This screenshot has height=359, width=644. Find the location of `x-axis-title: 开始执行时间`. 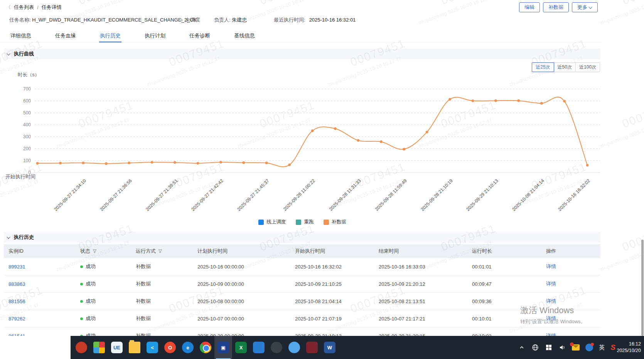

x-axis-title: 开始执行时间 is located at coordinates (20, 177).